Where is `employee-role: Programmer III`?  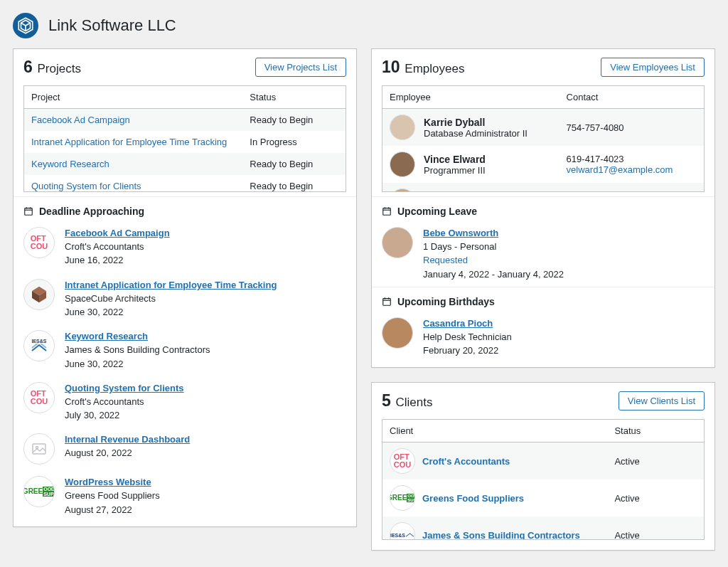
employee-role: Programmer III is located at coordinates (455, 171).